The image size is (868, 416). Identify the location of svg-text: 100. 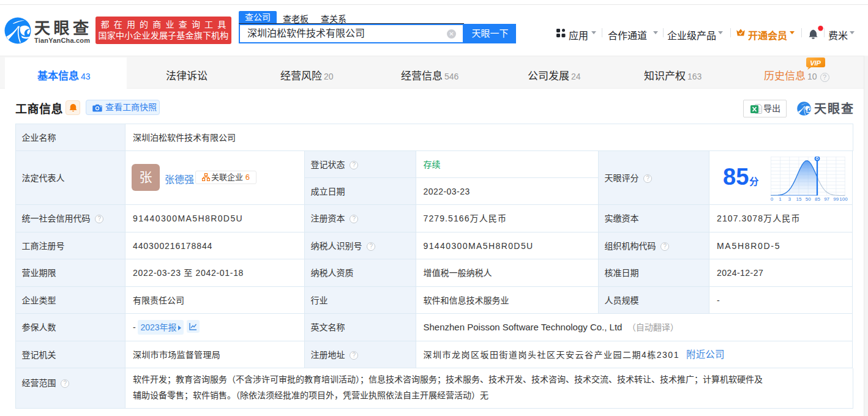
(844, 199).